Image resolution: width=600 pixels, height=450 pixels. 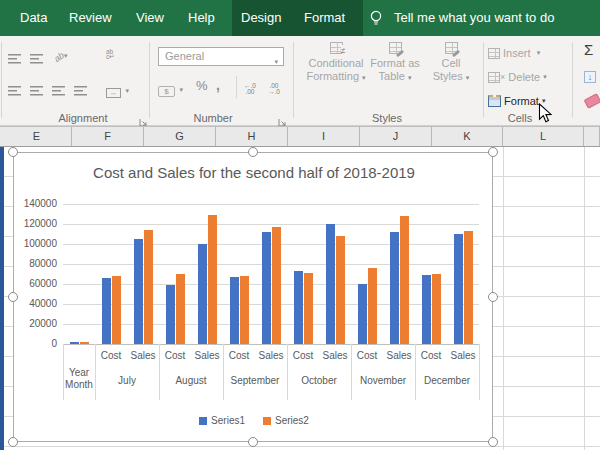 I want to click on accounting-format-button: $ ▾, so click(x=170, y=89).